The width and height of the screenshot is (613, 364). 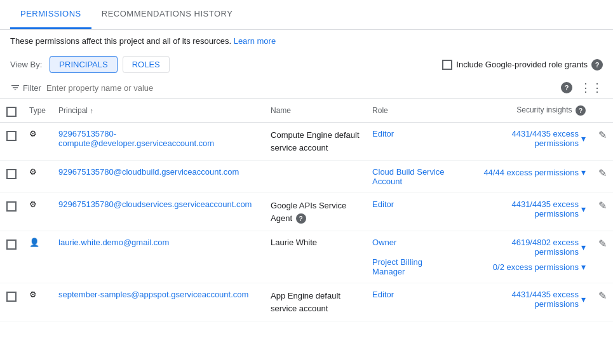 I want to click on row4-checkbox, so click(x=11, y=245).